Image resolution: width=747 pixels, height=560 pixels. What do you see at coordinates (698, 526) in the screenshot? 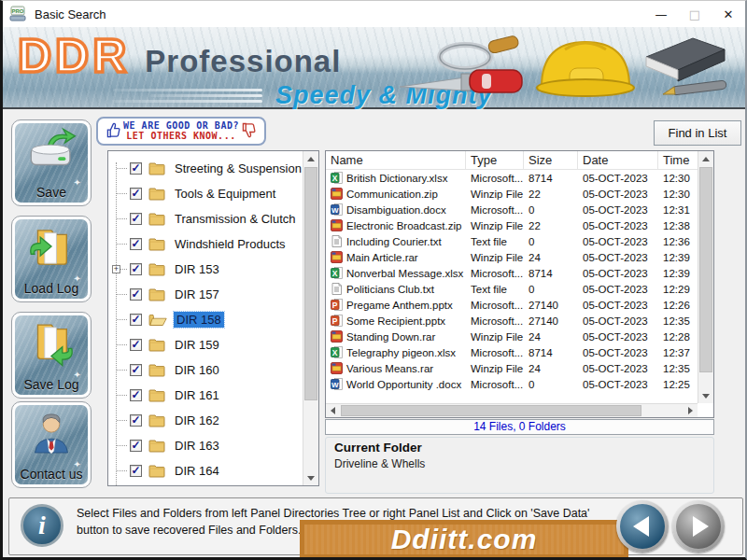
I see `next-button` at bounding box center [698, 526].